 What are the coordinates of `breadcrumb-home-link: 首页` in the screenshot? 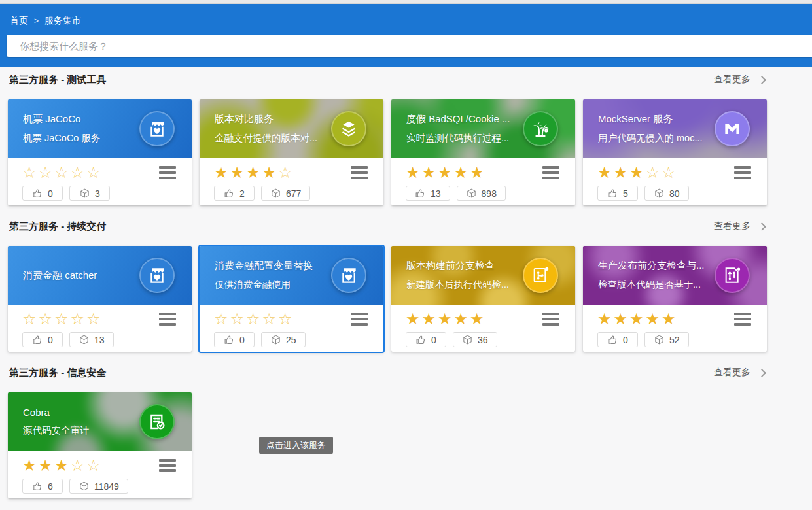 It's located at (19, 21).